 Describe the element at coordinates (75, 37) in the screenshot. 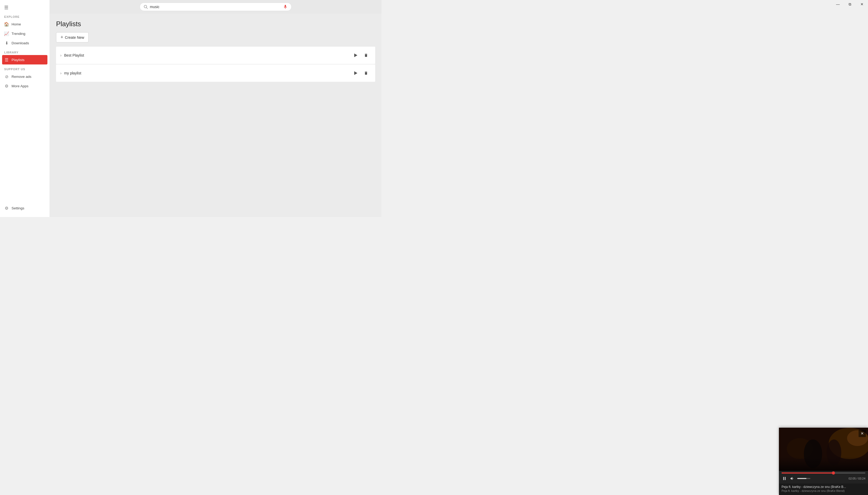

I see `create-new-label: Create New` at that location.